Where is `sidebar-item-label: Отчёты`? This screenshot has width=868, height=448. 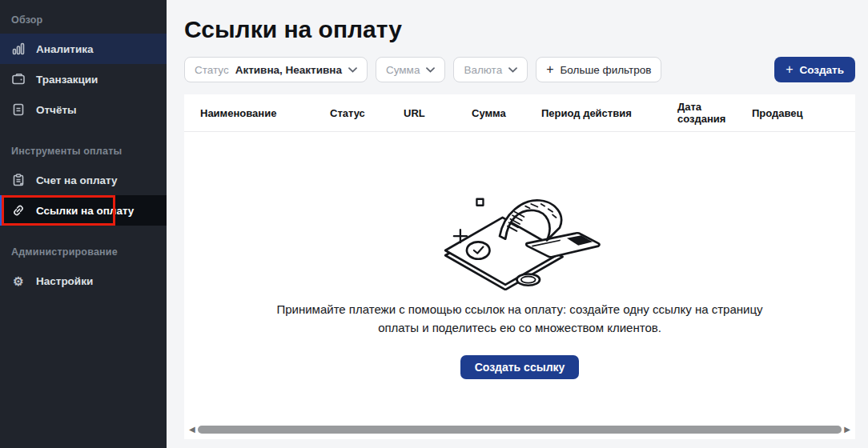 sidebar-item-label: Отчёты is located at coordinates (56, 110).